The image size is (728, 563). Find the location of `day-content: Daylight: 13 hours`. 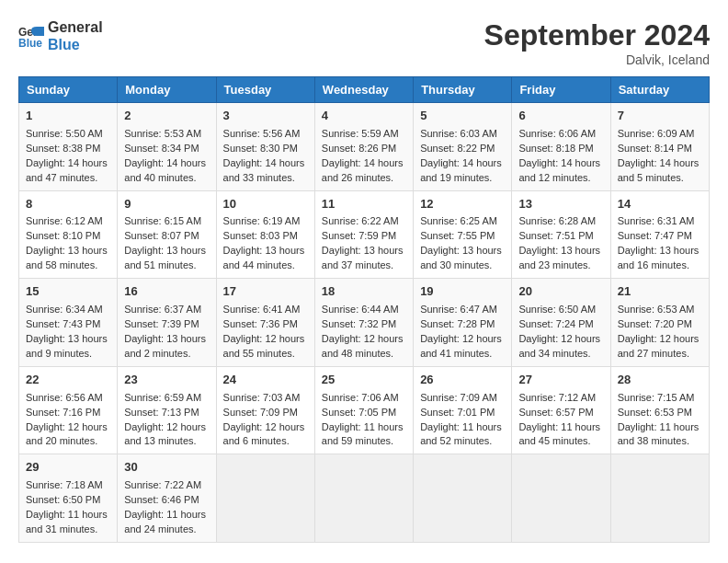

day-content: Daylight: 13 hours is located at coordinates (561, 251).